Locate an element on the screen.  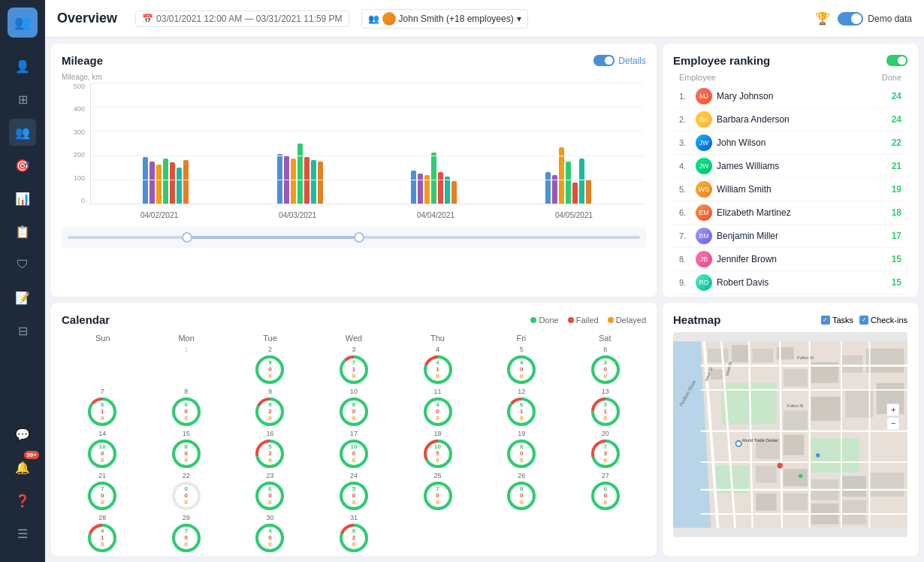
legend-done: Done is located at coordinates (544, 320).